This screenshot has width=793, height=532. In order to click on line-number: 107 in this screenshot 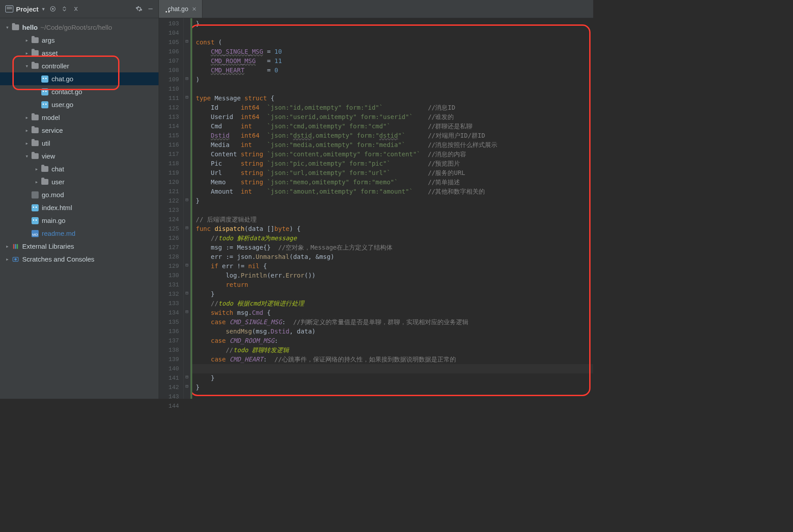, I will do `click(171, 61)`.